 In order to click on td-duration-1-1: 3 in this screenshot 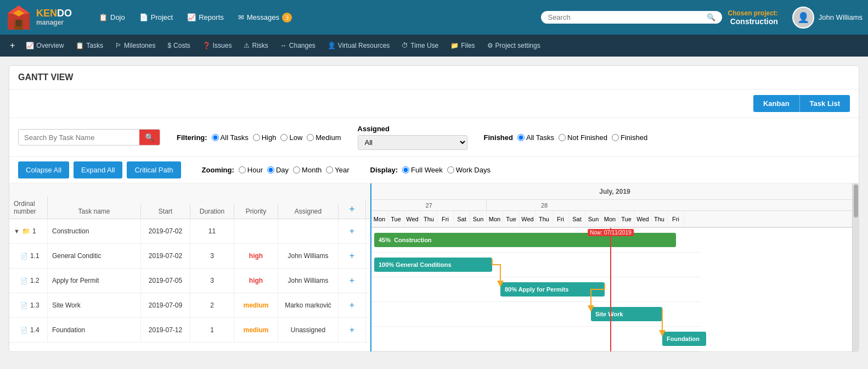, I will do `click(212, 256)`.